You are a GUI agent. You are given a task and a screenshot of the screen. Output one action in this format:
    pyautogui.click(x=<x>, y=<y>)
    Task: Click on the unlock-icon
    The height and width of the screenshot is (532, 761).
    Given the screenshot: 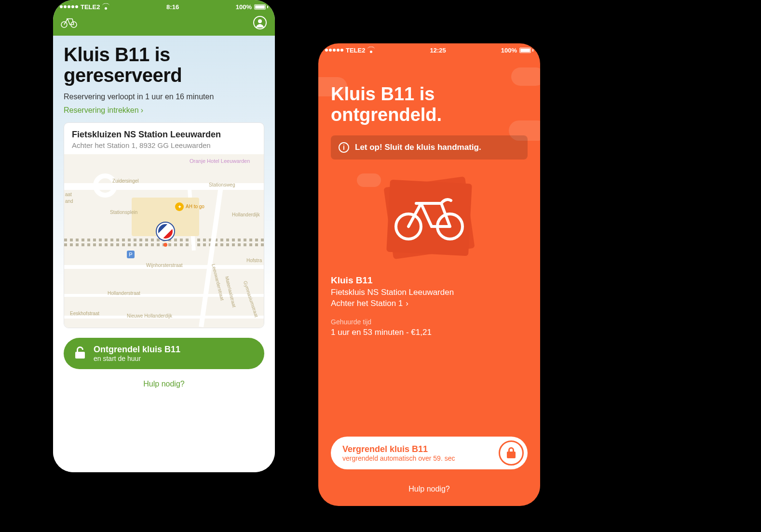 What is the action you would take?
    pyautogui.click(x=80, y=354)
    